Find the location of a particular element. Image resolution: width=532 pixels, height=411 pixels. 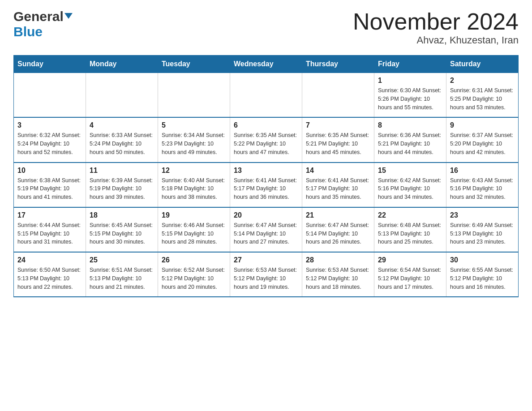

day-info: Sunrise: 6:45 AM Sunset: 5:15 PM Dayligh… is located at coordinates (122, 234).